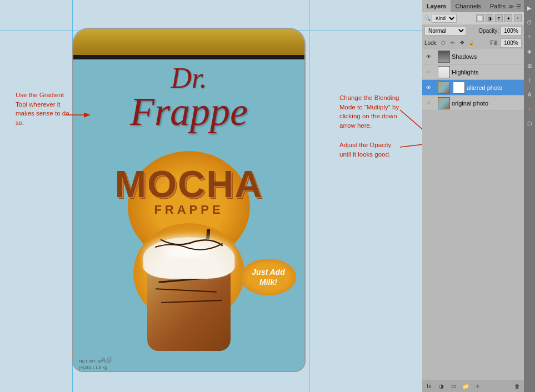 Image resolution: width=535 pixels, height=392 pixels. What do you see at coordinates (529, 123) in the screenshot?
I see `panel-icon-3d: ⬡` at bounding box center [529, 123].